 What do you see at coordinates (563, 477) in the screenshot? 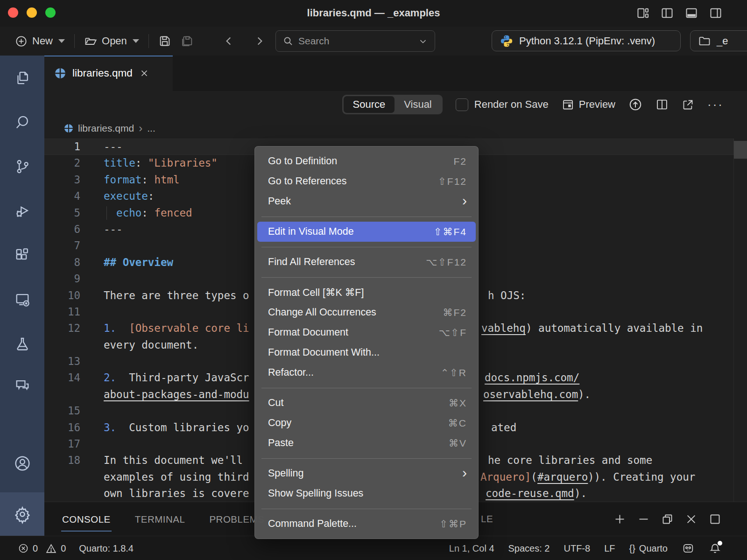
I see `code-link: #arquero` at bounding box center [563, 477].